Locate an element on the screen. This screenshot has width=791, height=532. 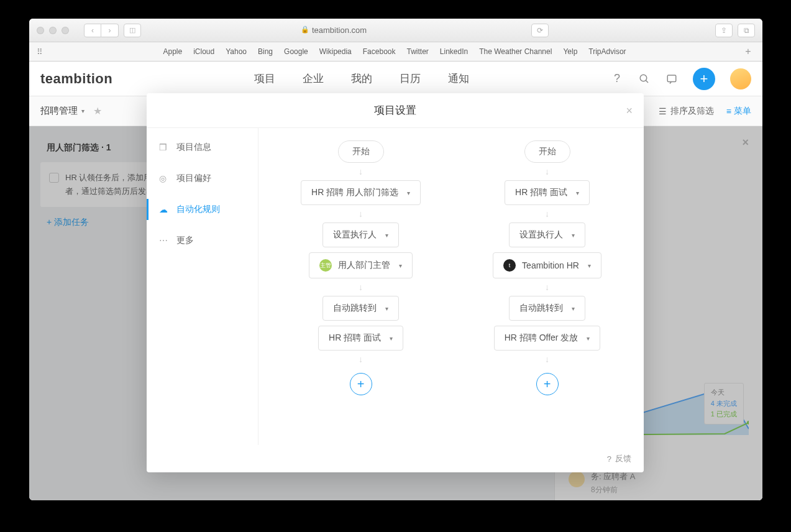
flow-step-trigger: HR 招聘 面试▾ is located at coordinates (547, 193).